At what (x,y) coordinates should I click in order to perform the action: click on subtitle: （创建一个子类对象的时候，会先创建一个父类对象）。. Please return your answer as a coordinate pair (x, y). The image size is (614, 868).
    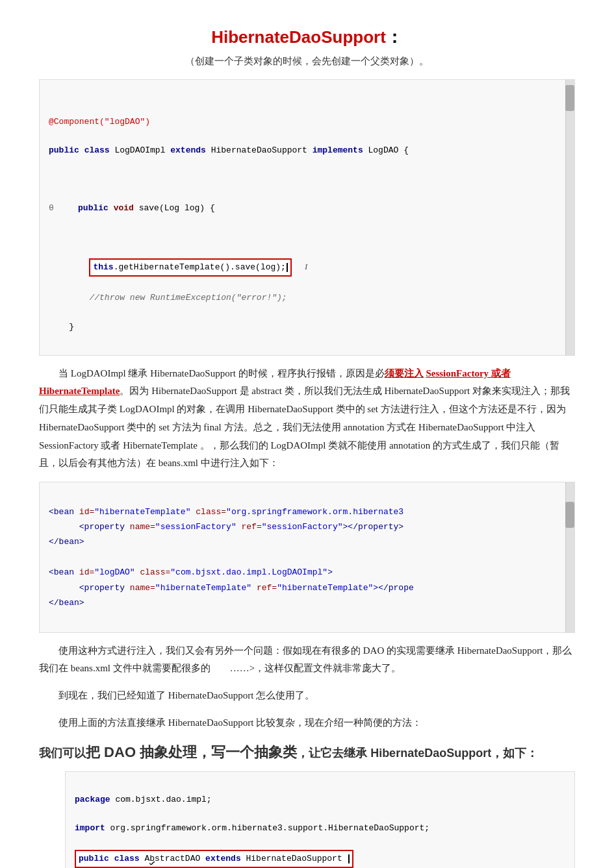
    Looking at the image, I should click on (307, 61).